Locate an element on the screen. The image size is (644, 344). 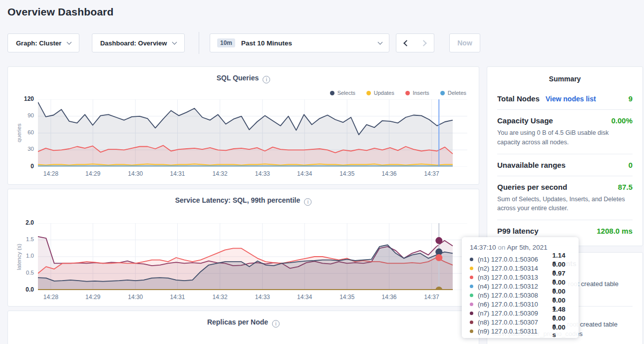
tooltip-timestamp: 14:37:10 on Apr 5th, 2021 is located at coordinates (520, 248).